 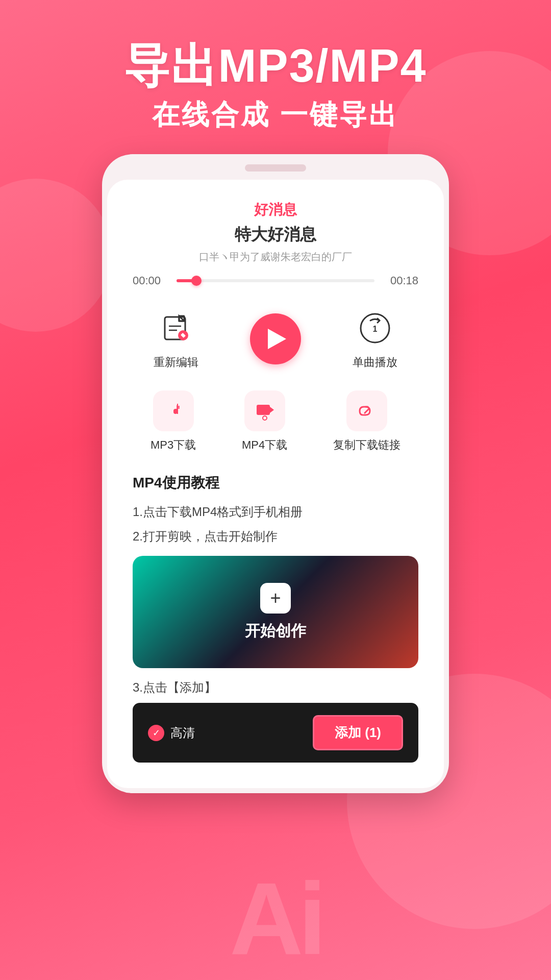 I want to click on play-control, so click(x=276, y=339).